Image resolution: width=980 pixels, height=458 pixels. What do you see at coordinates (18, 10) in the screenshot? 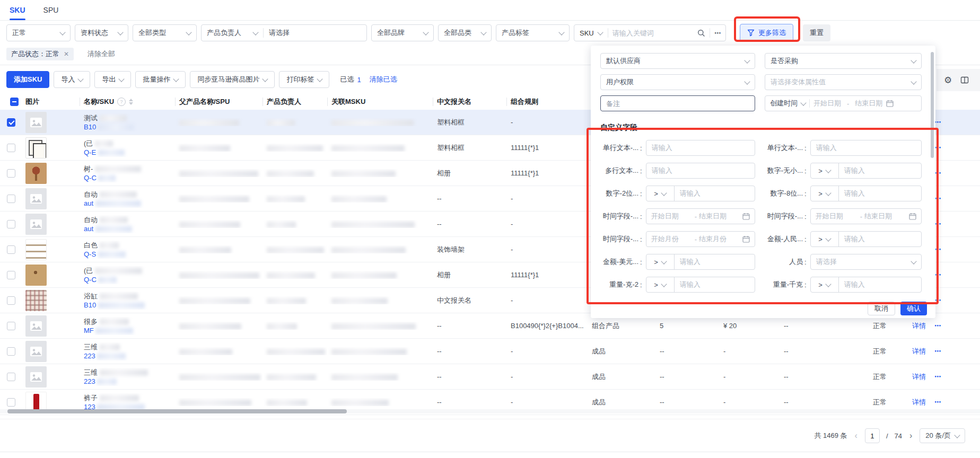
I see `tab-sku: SKU` at bounding box center [18, 10].